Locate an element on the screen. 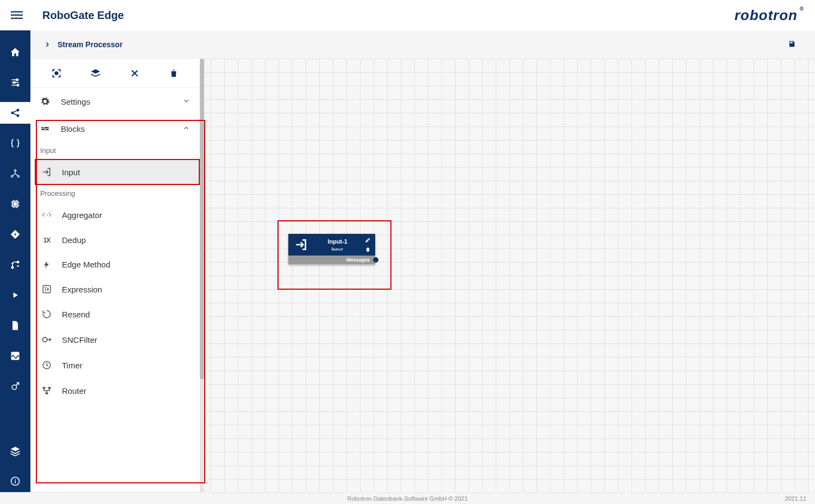  chevron-down-icon is located at coordinates (186, 102).